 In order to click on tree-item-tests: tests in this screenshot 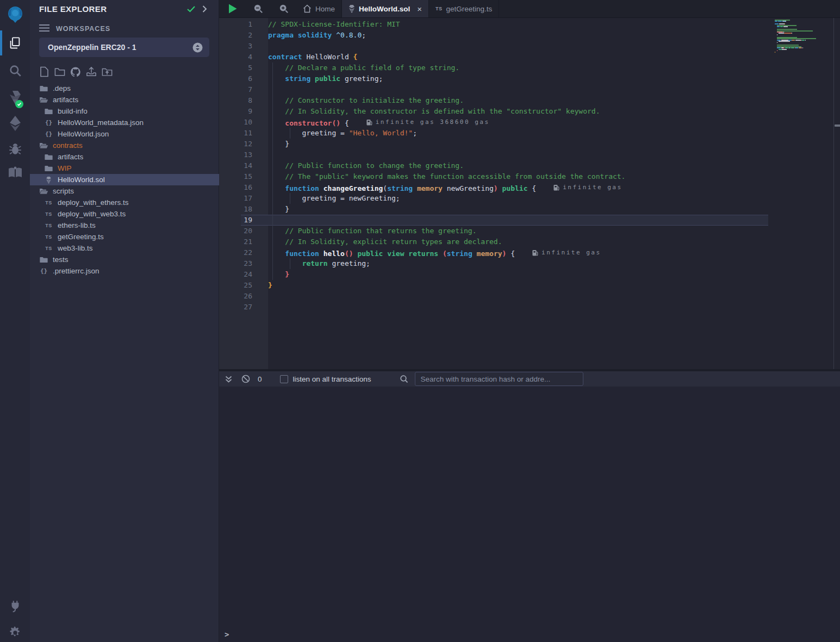, I will do `click(125, 260)`.